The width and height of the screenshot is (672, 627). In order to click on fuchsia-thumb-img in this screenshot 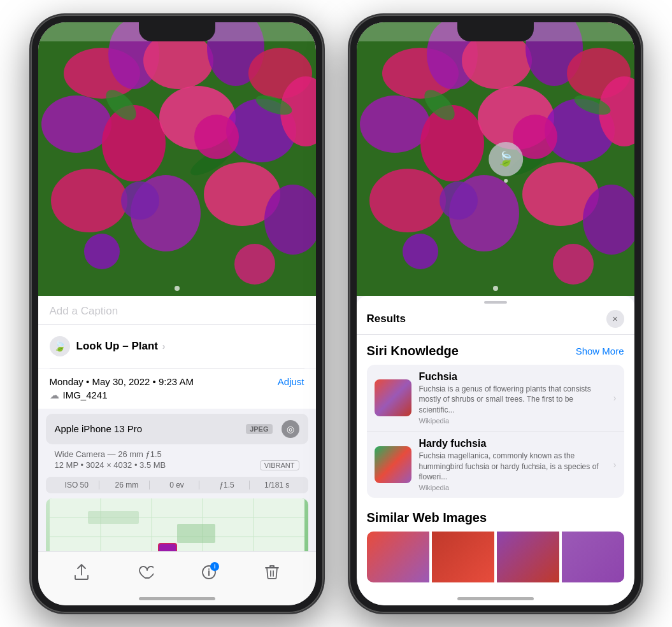, I will do `click(393, 398)`.